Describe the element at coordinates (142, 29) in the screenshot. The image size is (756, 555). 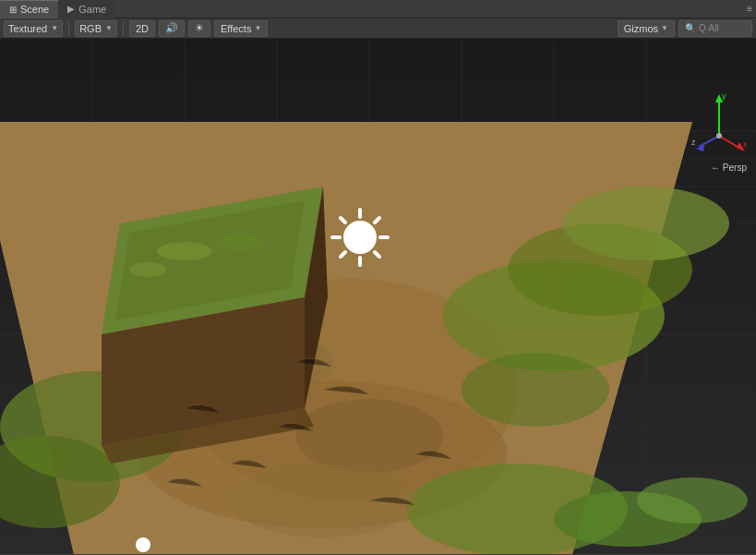
I see `mode-2d-button: 2D` at that location.